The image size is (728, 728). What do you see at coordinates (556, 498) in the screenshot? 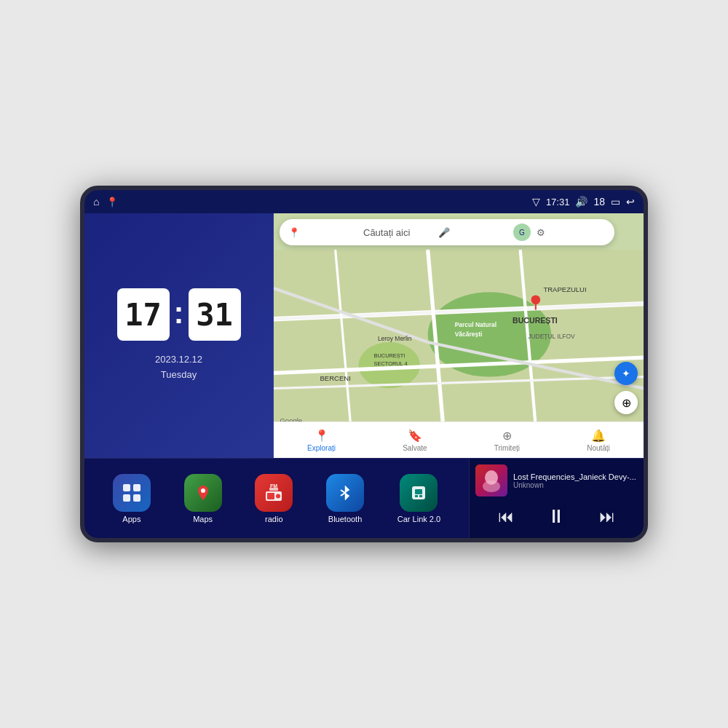
I see `music-player: Lost Frequencies_Janieck Devy-... Unknow…` at bounding box center [556, 498].